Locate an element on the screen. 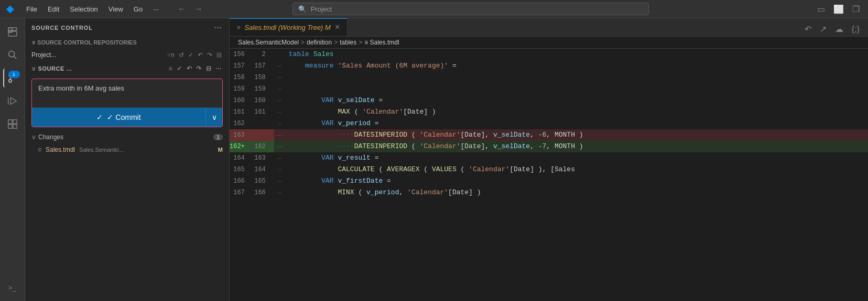 Image resolution: width=868 pixels, height=301 pixels. list-item: ≡ Sales.tmdl Sales.Semantic... M is located at coordinates (127, 150).